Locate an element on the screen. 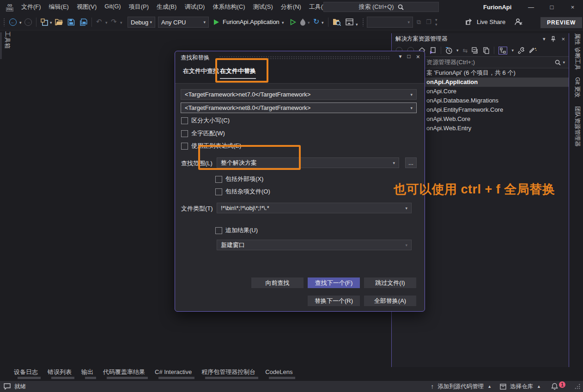  feedback-bubble-icon is located at coordinates (7, 386).